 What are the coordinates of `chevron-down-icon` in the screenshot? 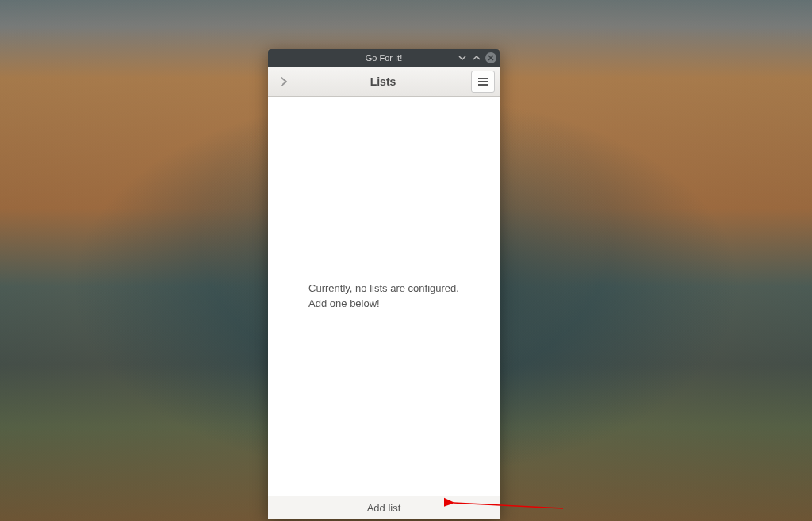 It's located at (462, 58).